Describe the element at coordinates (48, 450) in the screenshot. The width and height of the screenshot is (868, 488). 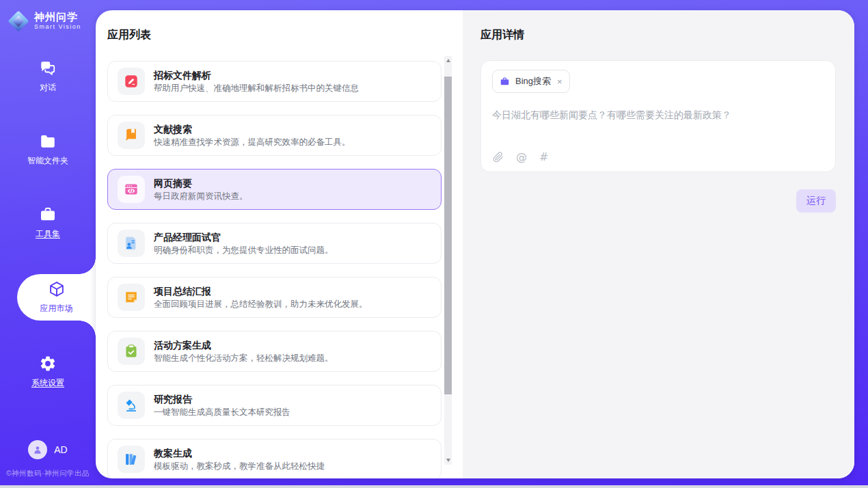
I see `user-row: AD` at that location.